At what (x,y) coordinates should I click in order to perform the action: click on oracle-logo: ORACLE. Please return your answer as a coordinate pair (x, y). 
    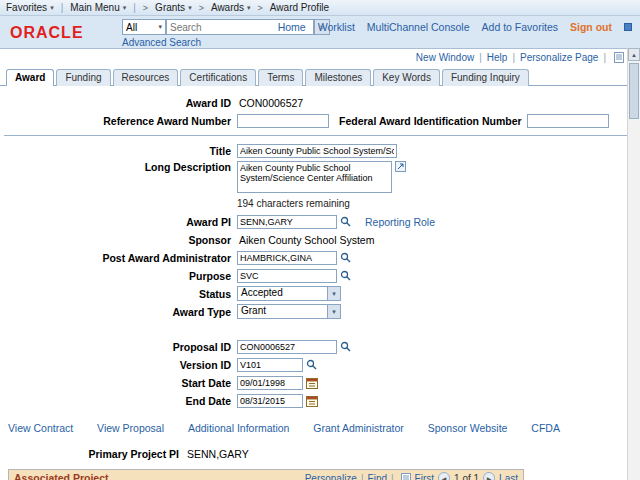
    Looking at the image, I should click on (47, 33).